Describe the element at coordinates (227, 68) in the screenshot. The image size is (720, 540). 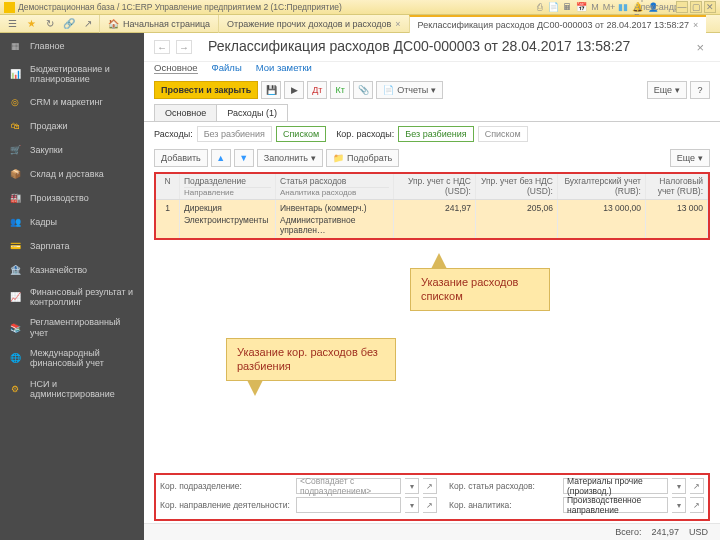
I see `subtab-files: Файлы` at that location.